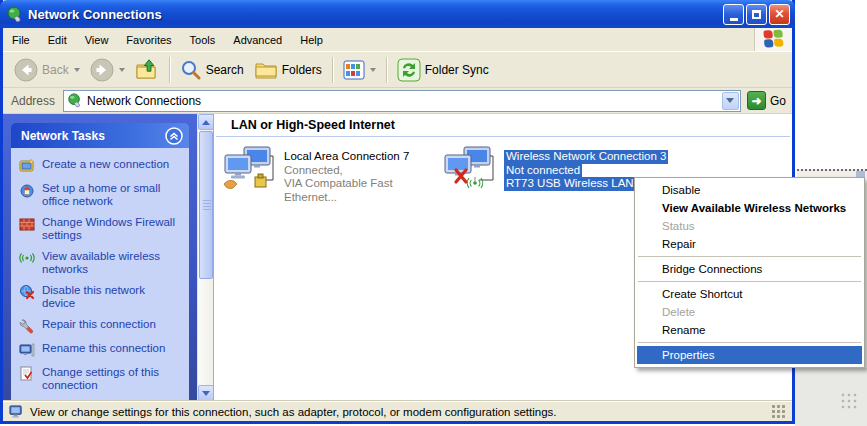 This screenshot has height=426, width=867. What do you see at coordinates (111, 229) in the screenshot?
I see `task-label: Change Windows Firewall settings` at bounding box center [111, 229].